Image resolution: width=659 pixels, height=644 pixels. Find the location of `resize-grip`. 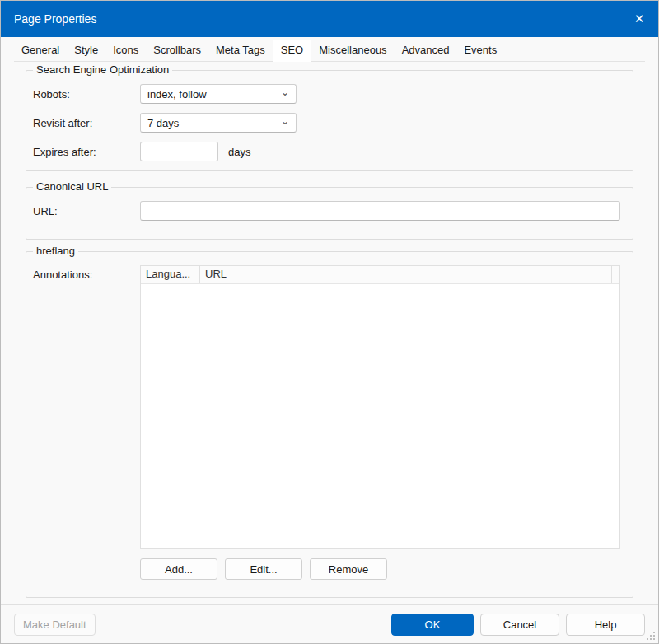

resize-grip is located at coordinates (651, 636).